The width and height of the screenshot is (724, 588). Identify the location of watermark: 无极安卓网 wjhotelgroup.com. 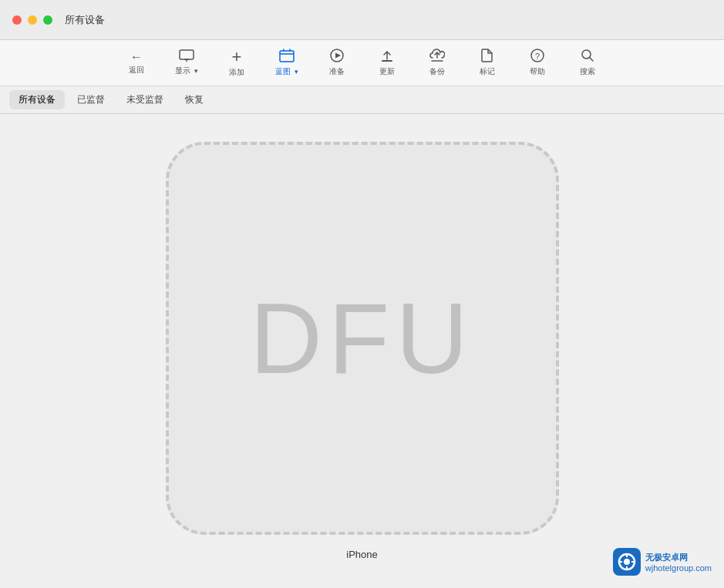
(662, 562).